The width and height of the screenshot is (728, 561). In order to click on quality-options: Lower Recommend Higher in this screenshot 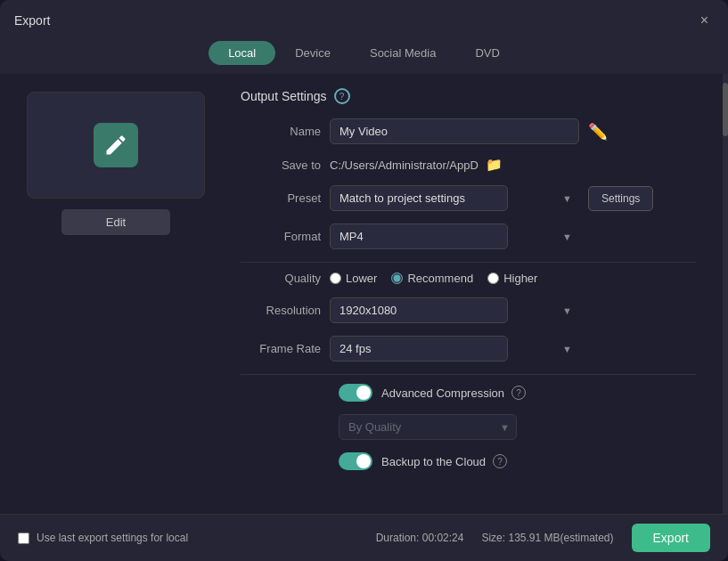, I will do `click(433, 278)`.